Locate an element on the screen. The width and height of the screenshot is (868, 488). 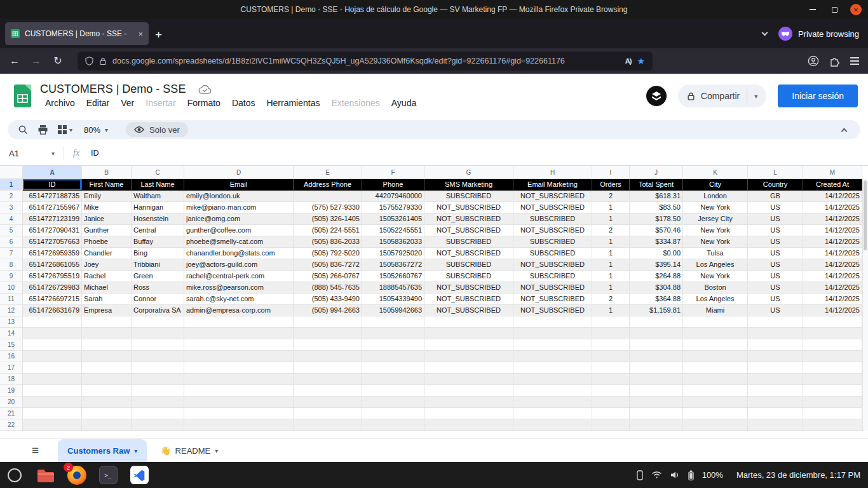
cell-E7: (505) 792-5020 is located at coordinates (328, 254).